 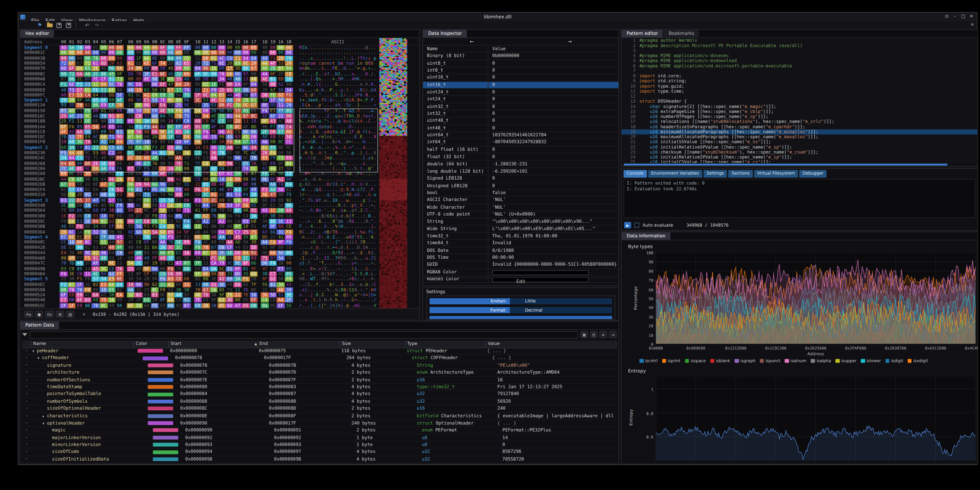 What do you see at coordinates (80, 247) in the screenshot?
I see `hex-byte: 98` at bounding box center [80, 247].